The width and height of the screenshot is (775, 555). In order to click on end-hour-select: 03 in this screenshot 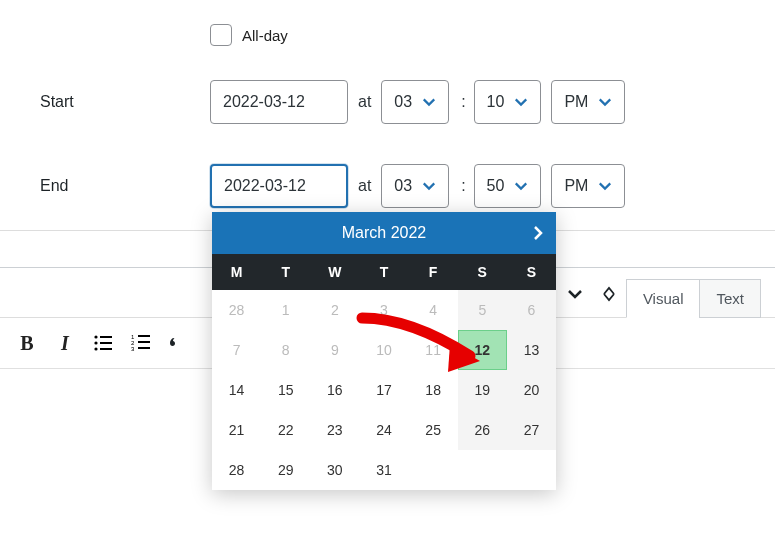, I will do `click(415, 186)`.